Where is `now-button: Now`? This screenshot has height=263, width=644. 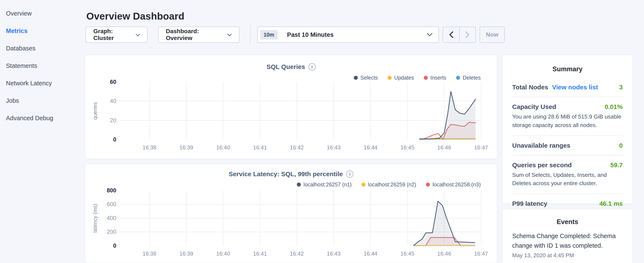 now-button: Now is located at coordinates (492, 35).